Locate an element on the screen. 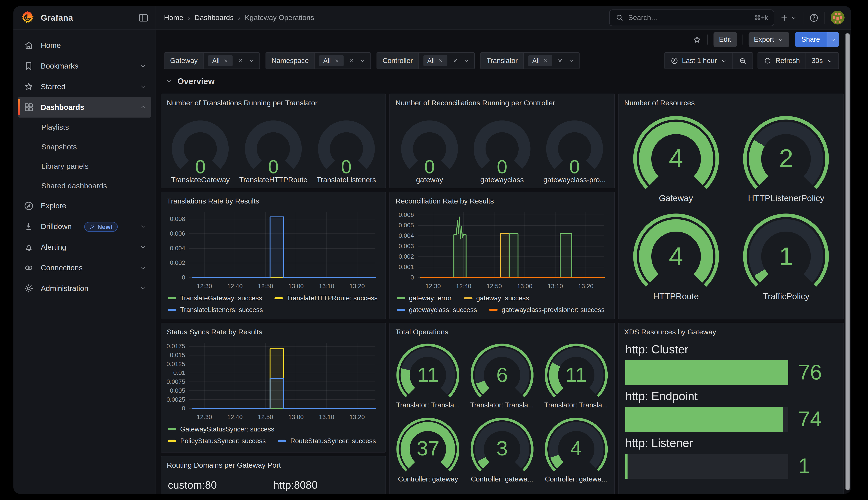 Image resolution: width=868 pixels, height=500 pixels. export-button: Export is located at coordinates (769, 39).